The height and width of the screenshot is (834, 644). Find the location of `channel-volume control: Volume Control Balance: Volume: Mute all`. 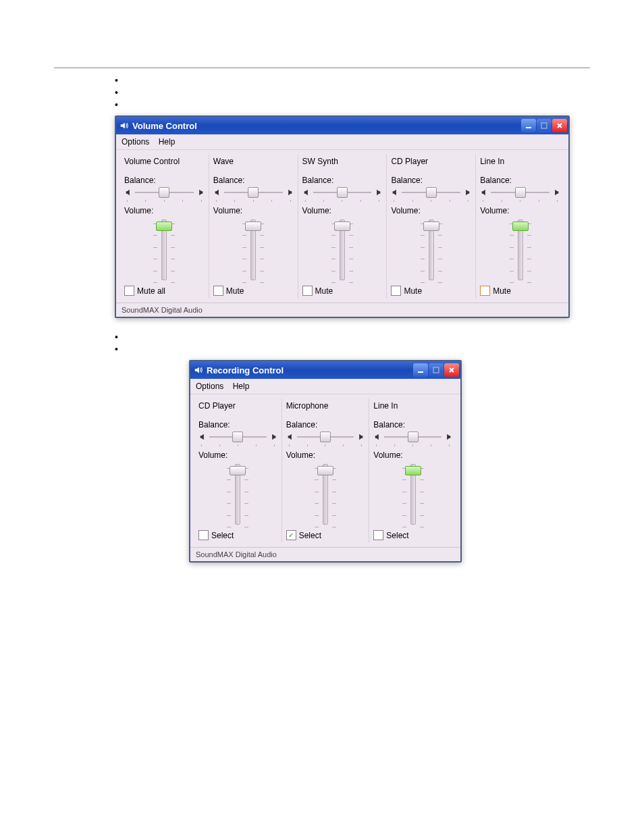

channel-volume control: Volume Control Balance: Volume: Mute all is located at coordinates (165, 226).